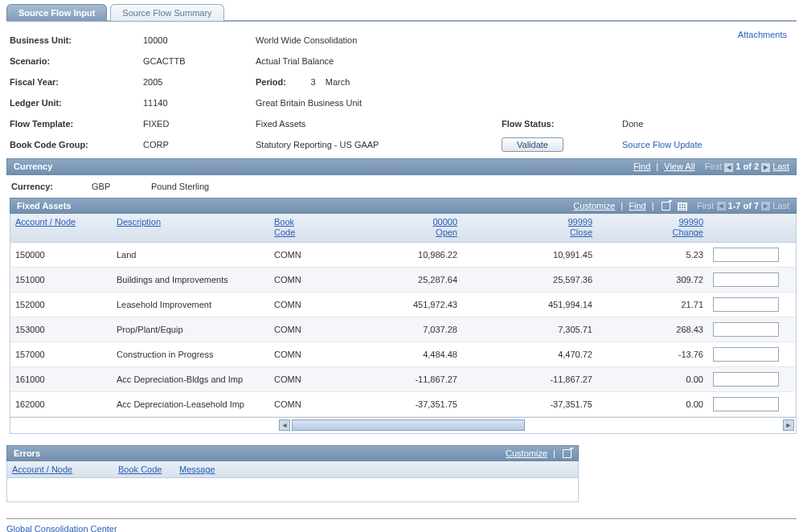 The image size is (803, 532). Describe the element at coordinates (293, 490) in the screenshot. I see `errors-empty-row` at that location.